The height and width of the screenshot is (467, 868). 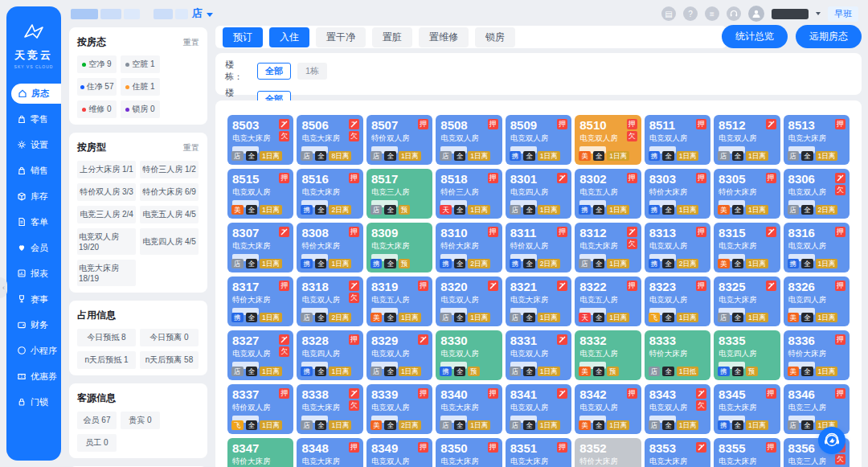 What do you see at coordinates (756, 14) in the screenshot?
I see `avatar` at bounding box center [756, 14].